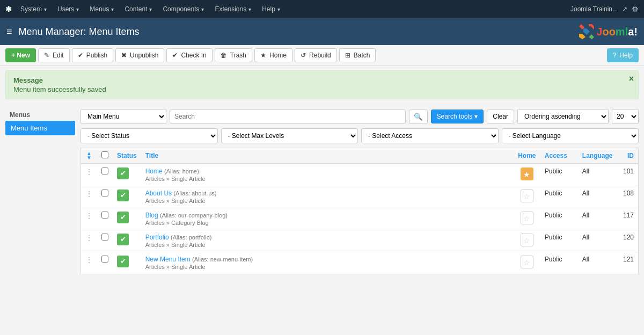 Image resolution: width=644 pixels, height=335 pixels. Describe the element at coordinates (316, 55) in the screenshot. I see `rebuild-button: ↺Rebuild` at that location.